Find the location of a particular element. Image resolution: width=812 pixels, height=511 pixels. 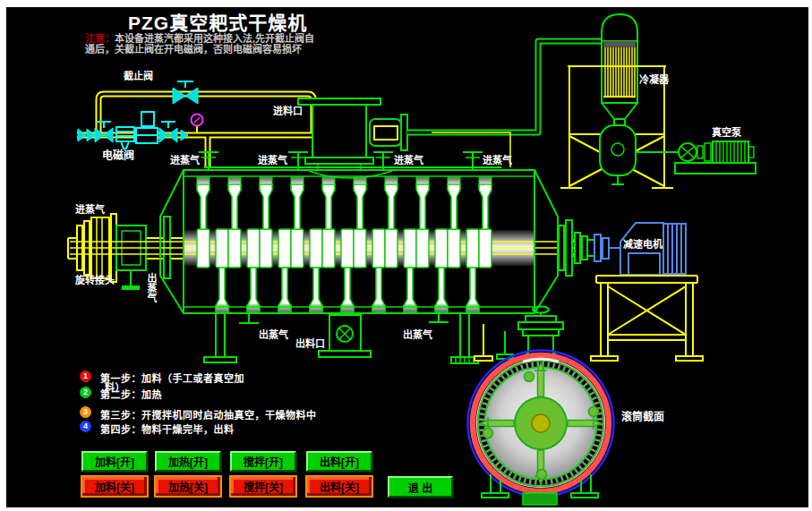

step-2-badge: 2 is located at coordinates (86, 392).